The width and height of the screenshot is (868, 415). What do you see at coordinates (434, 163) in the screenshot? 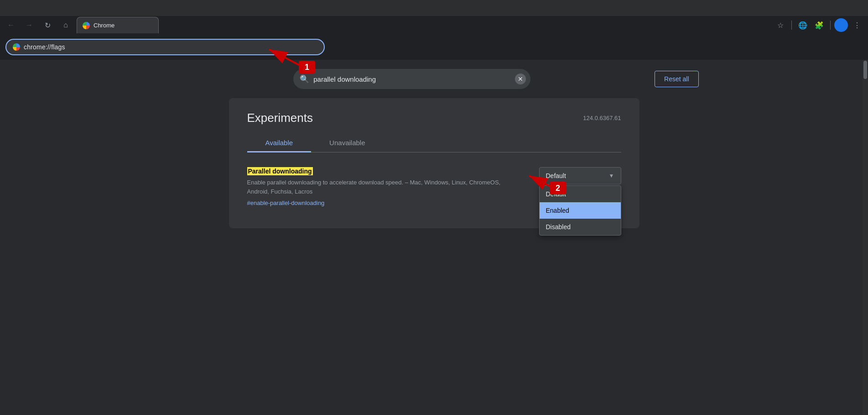
I see `experiments-panel: Experiments 124.0.6367.61 Available Unav…` at bounding box center [434, 163].